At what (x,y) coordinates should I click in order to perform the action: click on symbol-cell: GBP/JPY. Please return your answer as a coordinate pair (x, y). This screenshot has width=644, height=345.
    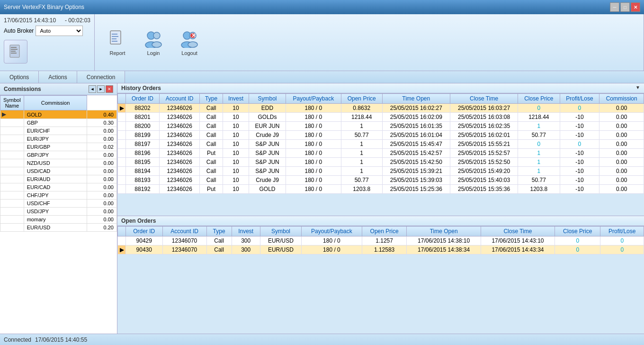
    Looking at the image, I should click on (55, 155).